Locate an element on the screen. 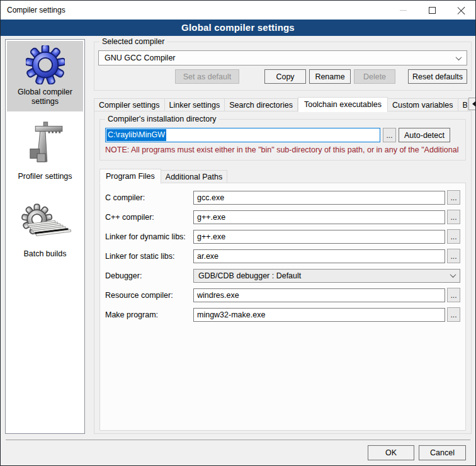 The height and width of the screenshot is (466, 476). dynamic-linker-input is located at coordinates (319, 237).